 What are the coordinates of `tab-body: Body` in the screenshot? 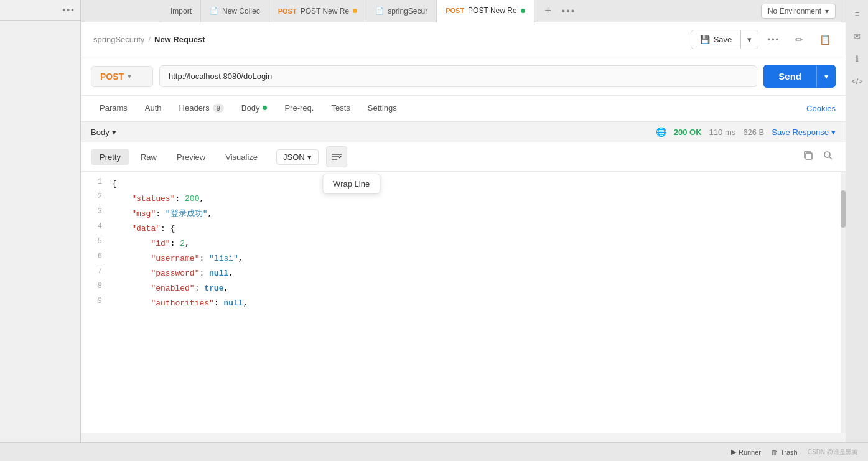 It's located at (254, 108).